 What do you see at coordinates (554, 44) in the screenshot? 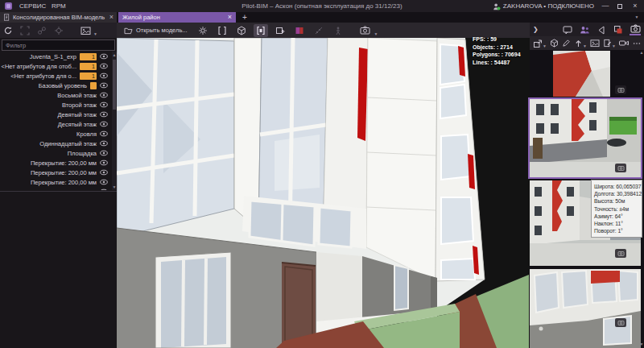
I see `cube-icon` at bounding box center [554, 44].